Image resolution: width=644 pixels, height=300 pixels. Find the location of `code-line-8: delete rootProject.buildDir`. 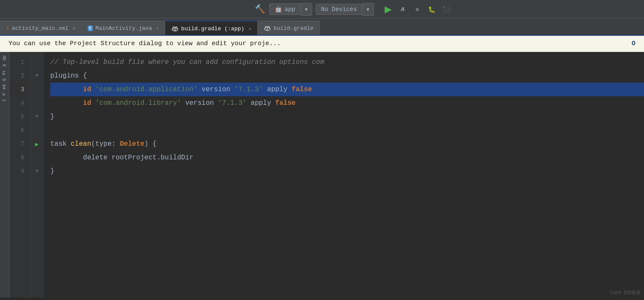

code-line-8: delete rootProject.buildDir is located at coordinates (347, 158).